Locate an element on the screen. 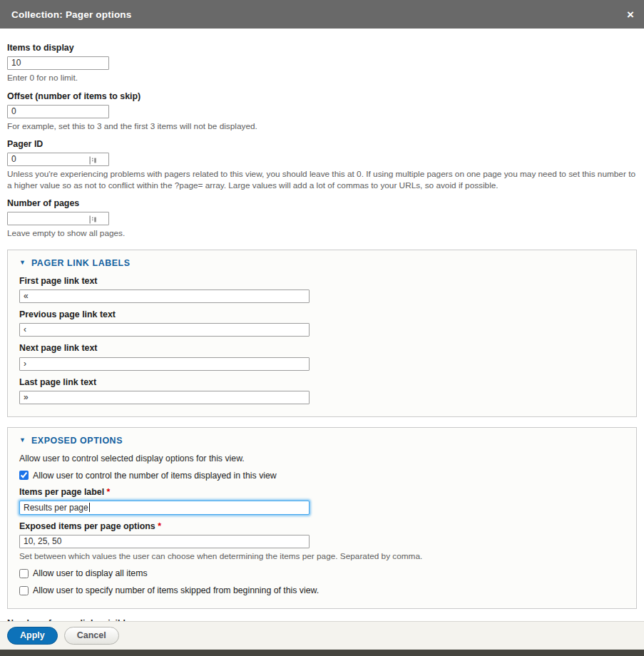 This screenshot has height=656, width=644. modal-footer: Apply Cancel is located at coordinates (322, 635).